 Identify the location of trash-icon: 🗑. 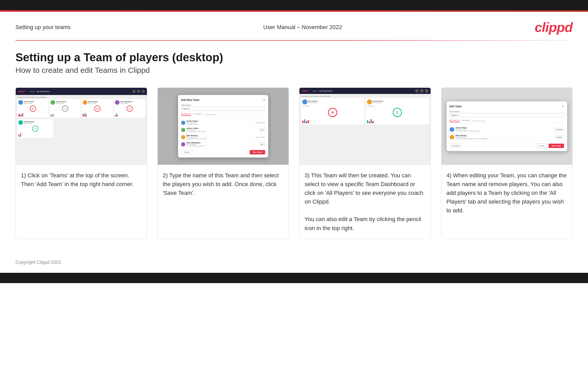
(453, 146).